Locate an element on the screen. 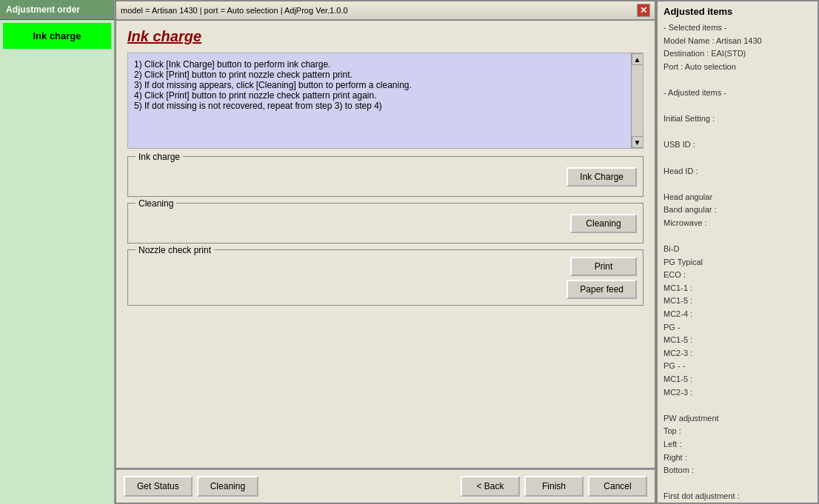 The width and height of the screenshot is (819, 504). selected-items-header: - Selected items - is located at coordinates (738, 28).